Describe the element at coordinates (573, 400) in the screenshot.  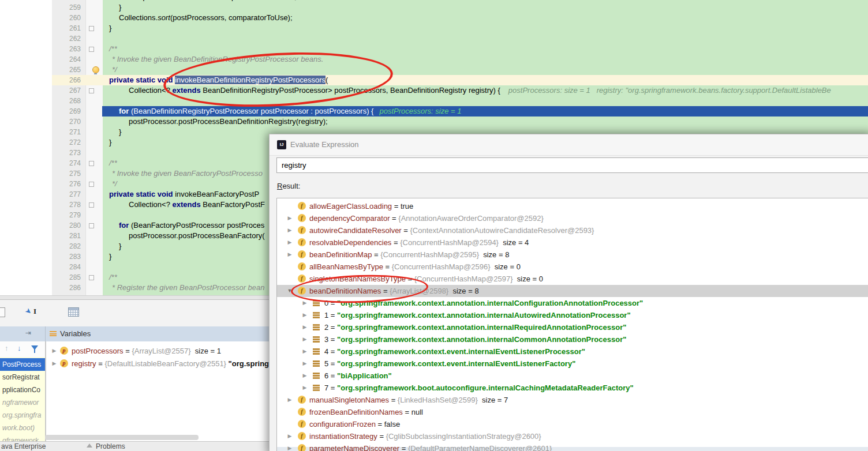
I see `tree-row: ▶fmanualSingletonNames = {LinkedHashSet@…` at that location.